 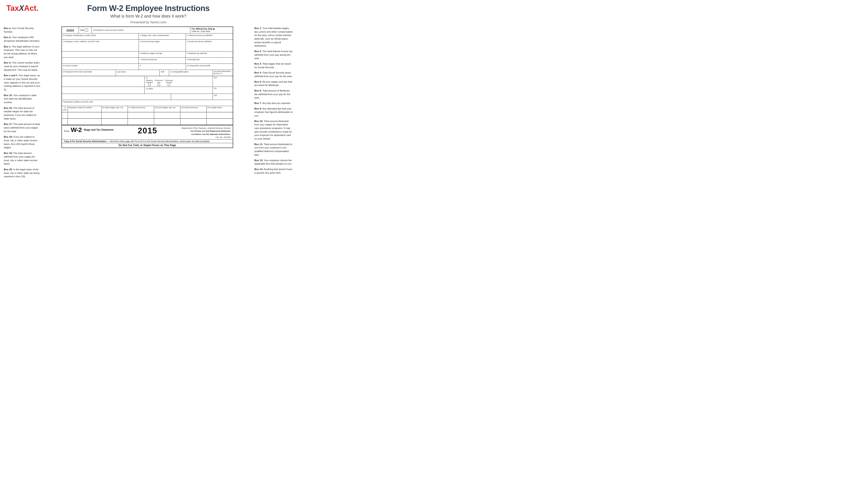 What do you see at coordinates (67, 131) in the screenshot?
I see `form-label: Form` at bounding box center [67, 131].